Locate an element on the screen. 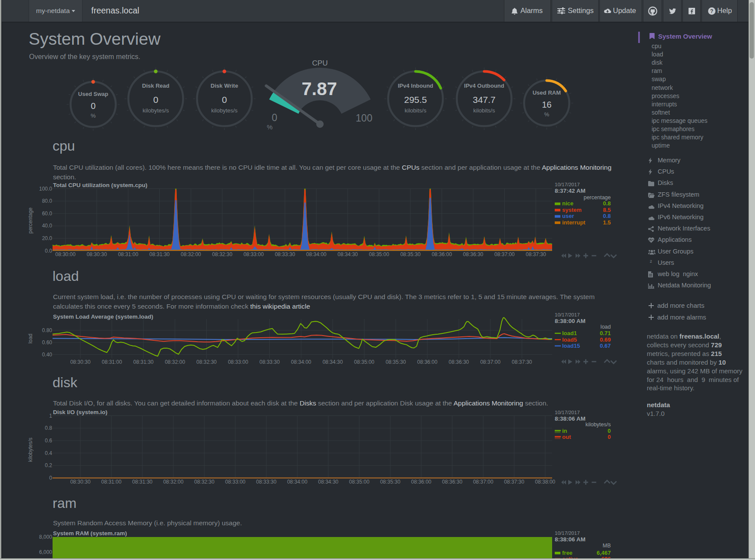 Image resolution: width=755 pixels, height=560 pixels. svg-text: 08:35:30 is located at coordinates (410, 254).